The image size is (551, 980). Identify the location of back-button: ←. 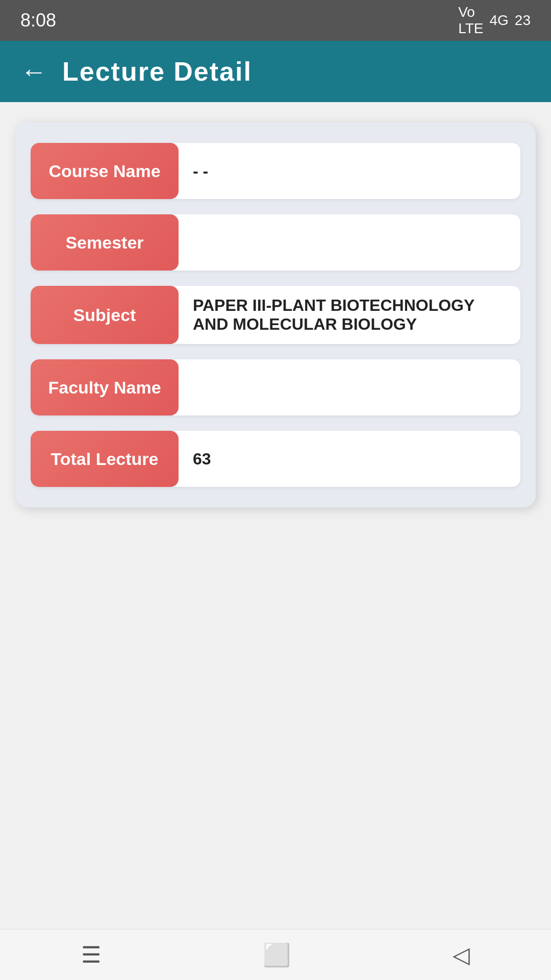
(34, 71).